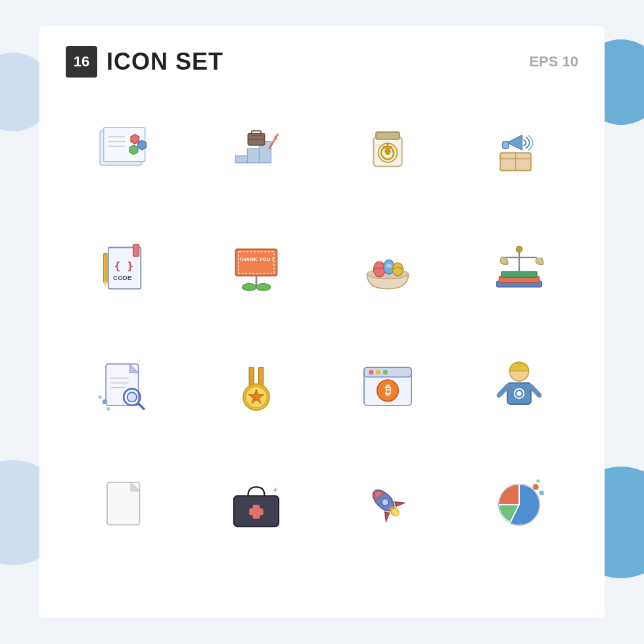 This screenshot has width=644, height=644. I want to click on icon-medal-star, so click(256, 386).